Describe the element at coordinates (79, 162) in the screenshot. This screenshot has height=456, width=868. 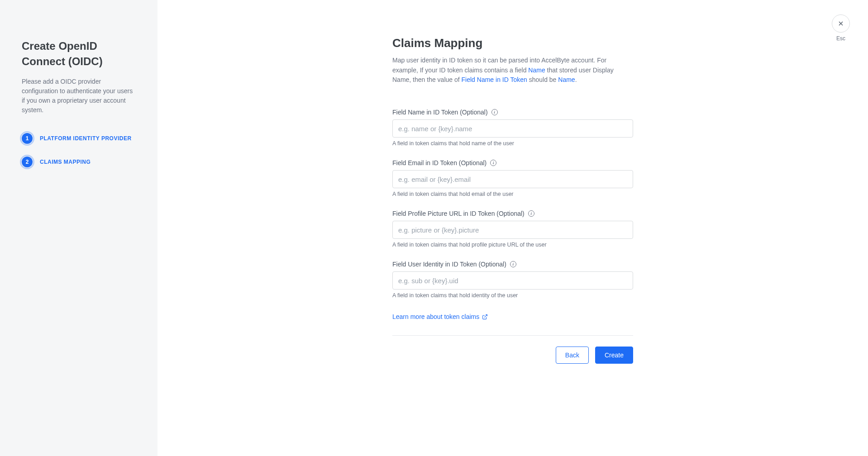
I see `wizard-step-claims-mapping: 2 CLAIMS MAPPING` at that location.